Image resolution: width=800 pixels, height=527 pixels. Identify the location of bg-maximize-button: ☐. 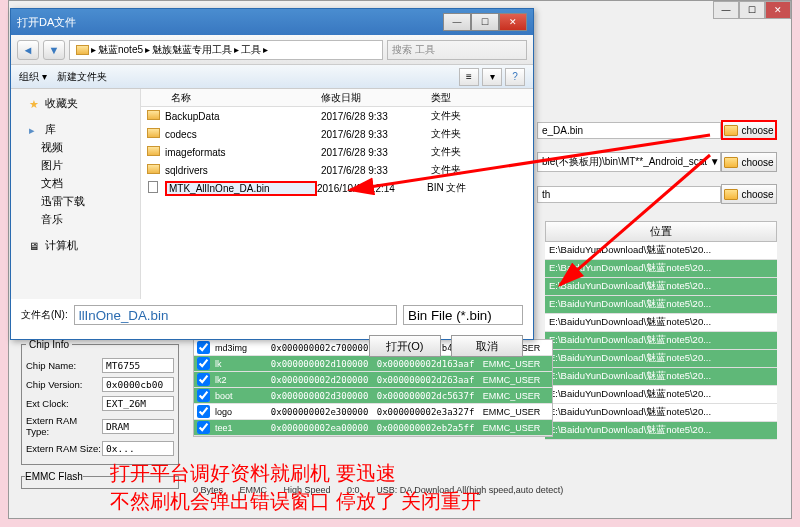
(752, 10).